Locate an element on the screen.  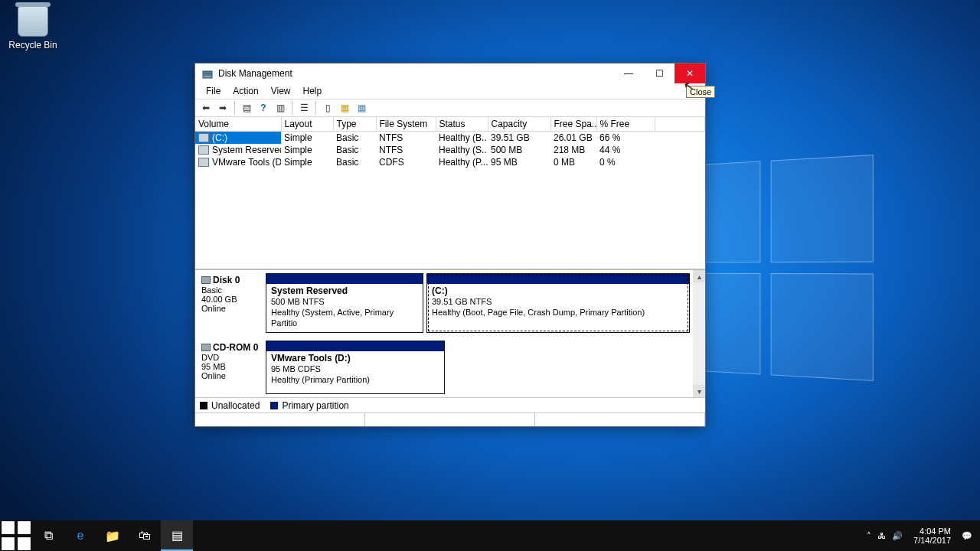
trash-icon is located at coordinates (33, 21).